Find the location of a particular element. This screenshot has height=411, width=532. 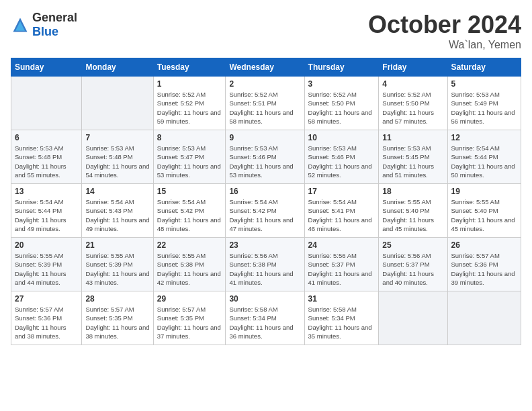

sunset-text: Sunset: 5:36 PM is located at coordinates (38, 318).